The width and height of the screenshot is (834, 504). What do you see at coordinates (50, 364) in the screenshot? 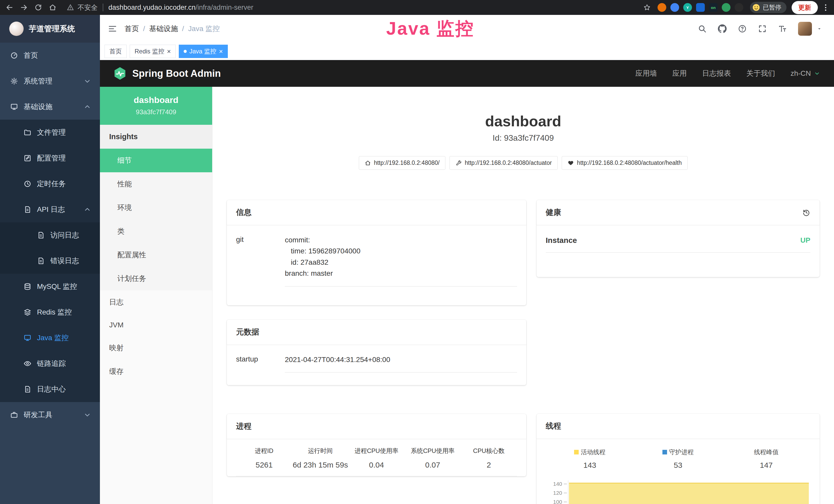
I see `sidebar-item-trace: 链路追踪` at bounding box center [50, 364].